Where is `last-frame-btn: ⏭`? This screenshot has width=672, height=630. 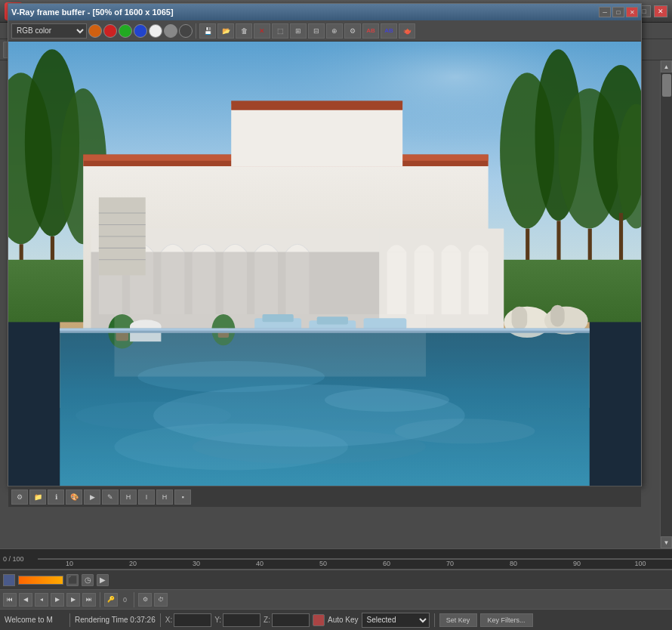
last-frame-btn: ⏭ is located at coordinates (89, 600).